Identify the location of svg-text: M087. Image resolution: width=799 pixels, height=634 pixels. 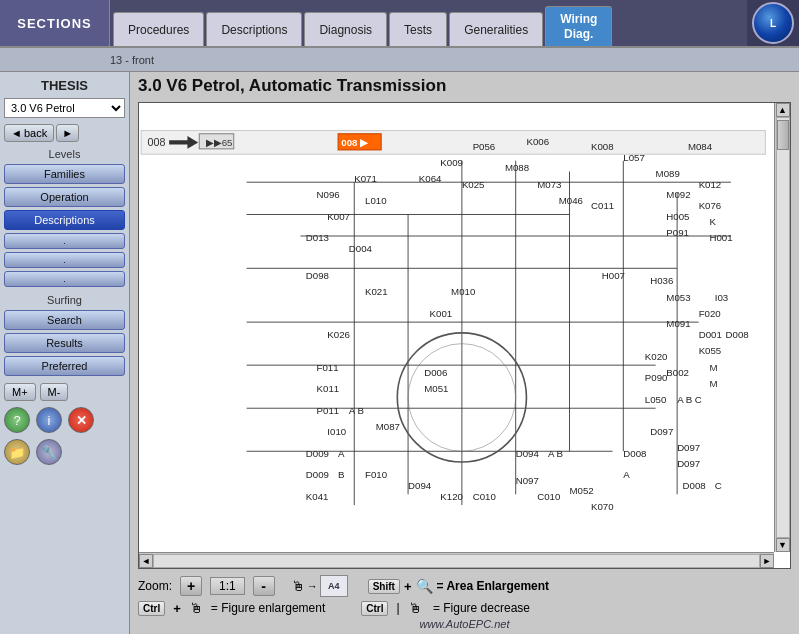
(388, 426).